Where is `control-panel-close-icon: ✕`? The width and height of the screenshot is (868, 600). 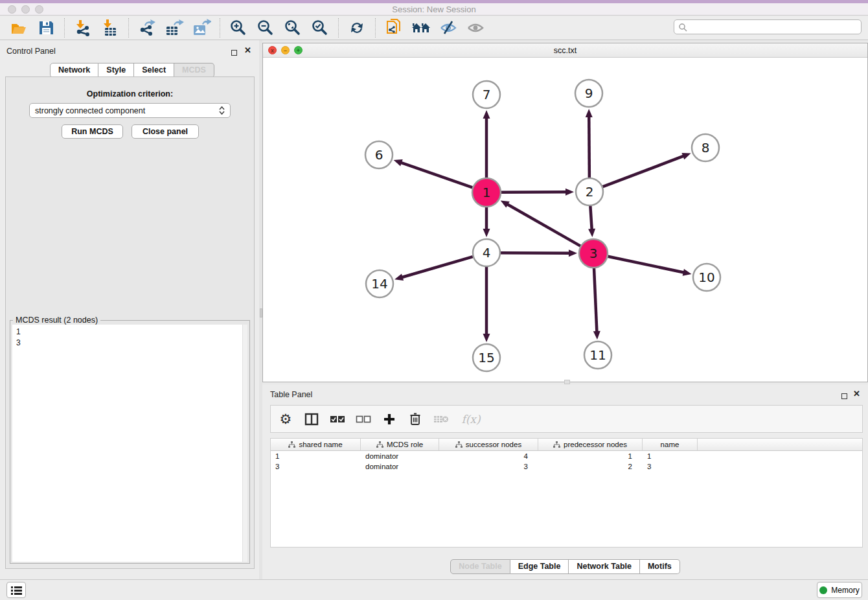 control-panel-close-icon: ✕ is located at coordinates (247, 51).